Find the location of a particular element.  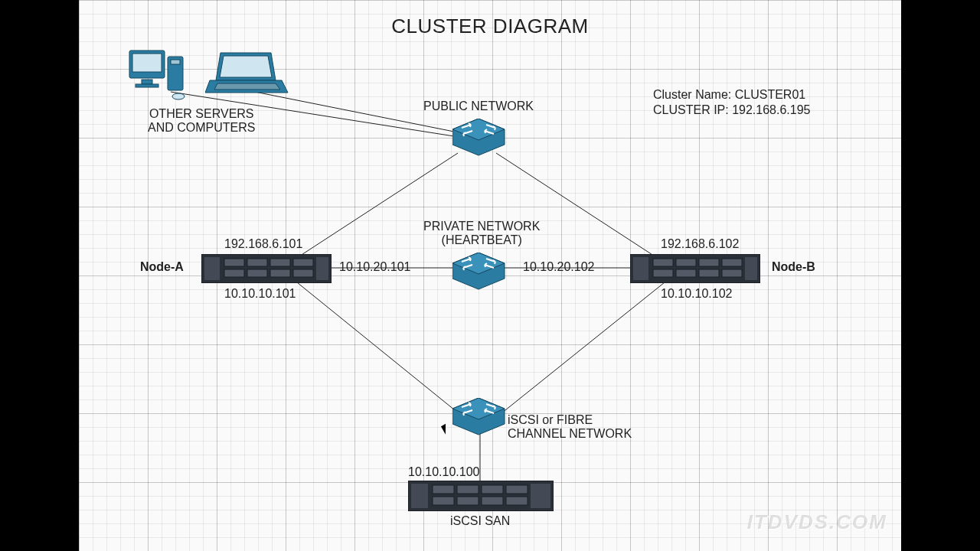

cluster-name-label: Cluster Name: CLUSTER01 is located at coordinates (729, 95).